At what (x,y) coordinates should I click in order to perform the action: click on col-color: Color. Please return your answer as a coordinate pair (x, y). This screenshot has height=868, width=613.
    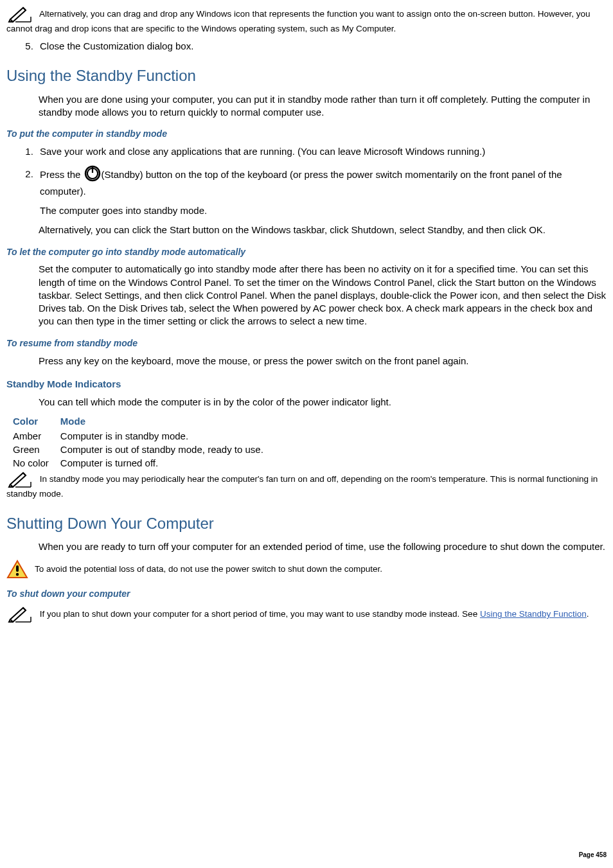
    Looking at the image, I should click on (37, 422).